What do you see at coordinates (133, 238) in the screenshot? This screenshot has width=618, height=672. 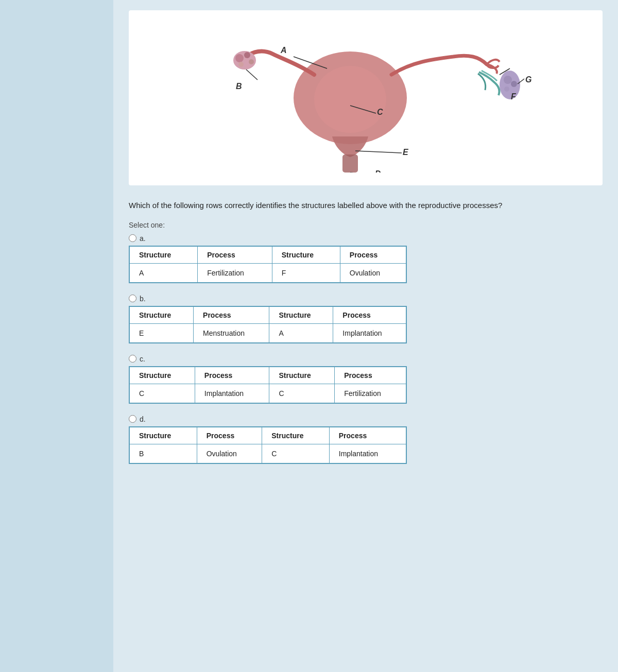 I see `radio-a` at bounding box center [133, 238].